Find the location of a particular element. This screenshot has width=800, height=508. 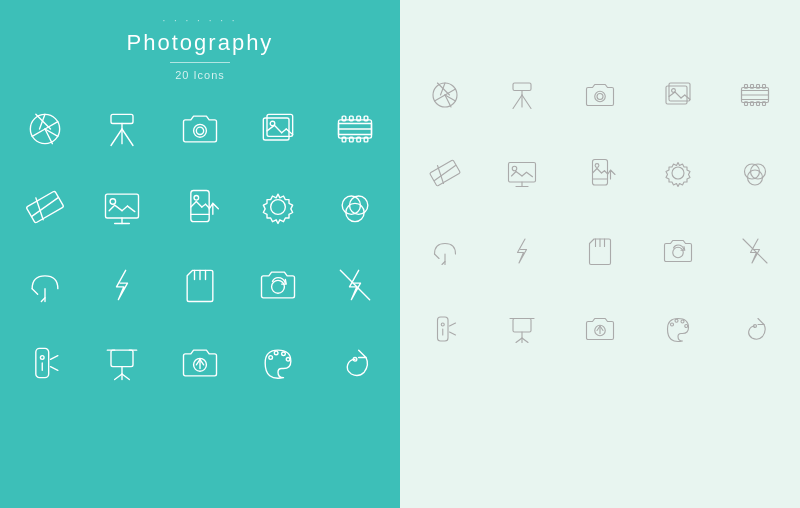

softbox-icon is located at coordinates (123, 363).